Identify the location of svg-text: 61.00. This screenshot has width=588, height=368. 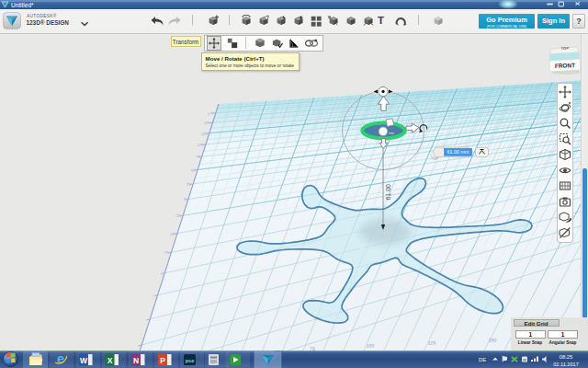
(388, 192).